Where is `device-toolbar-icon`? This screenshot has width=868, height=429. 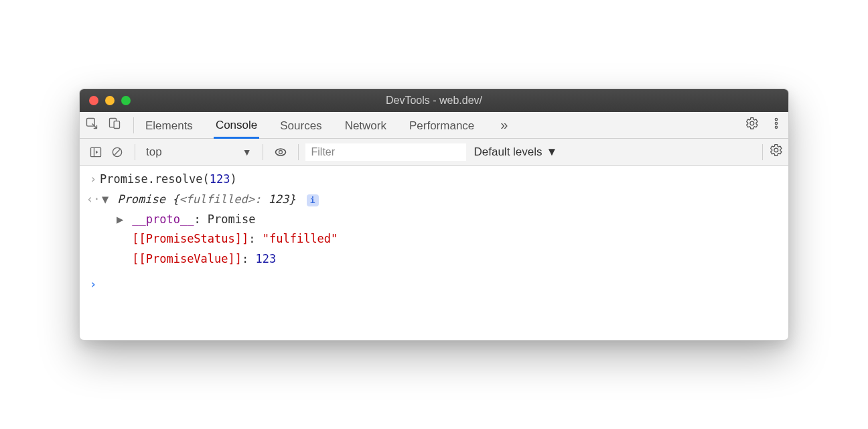 device-toolbar-icon is located at coordinates (115, 125).